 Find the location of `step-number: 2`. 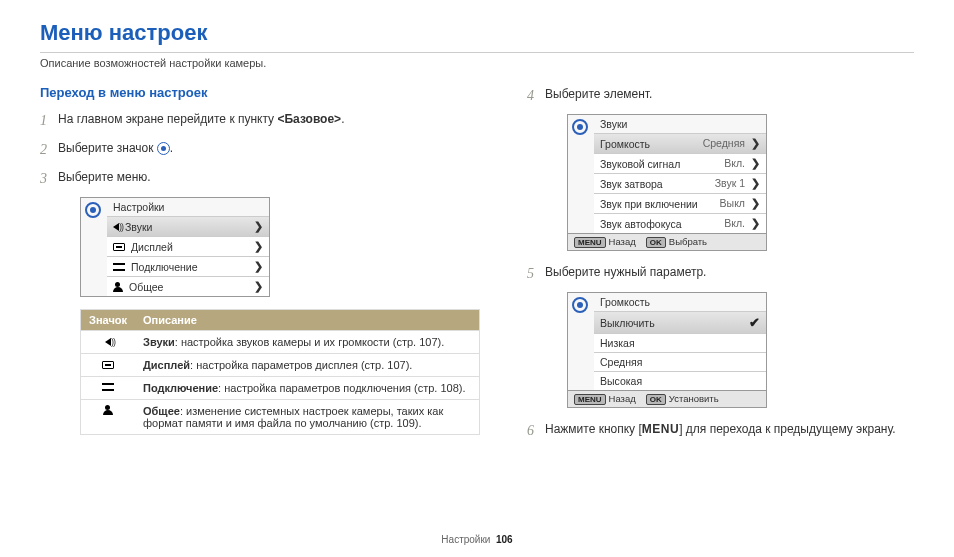

step-number: 2 is located at coordinates (49, 150).